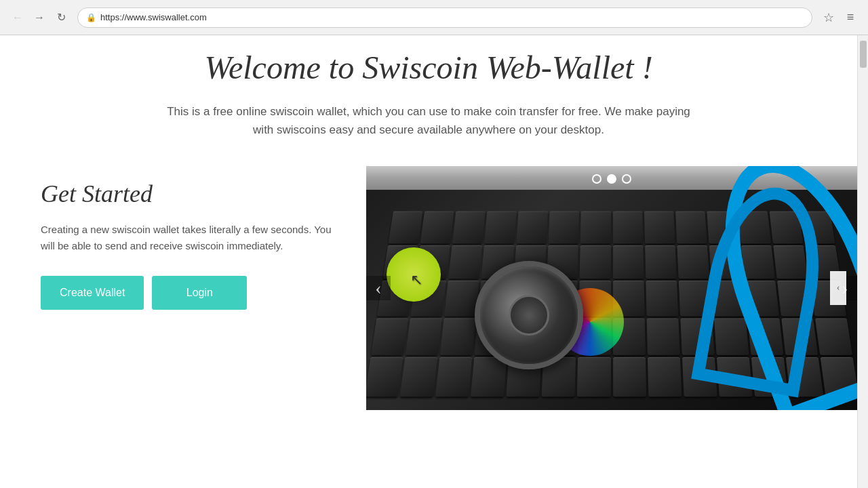  Describe the element at coordinates (190, 245) in the screenshot. I see `left-column: Get Started Creating a new swiscoin wall…` at that location.